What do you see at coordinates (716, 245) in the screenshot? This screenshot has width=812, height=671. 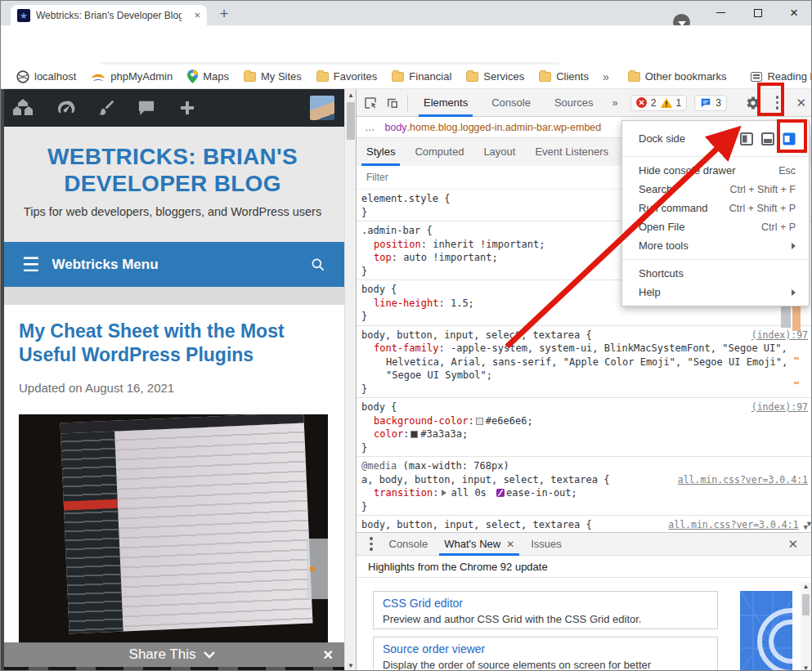 I see `menu-item-more-tools: More tools` at bounding box center [716, 245].